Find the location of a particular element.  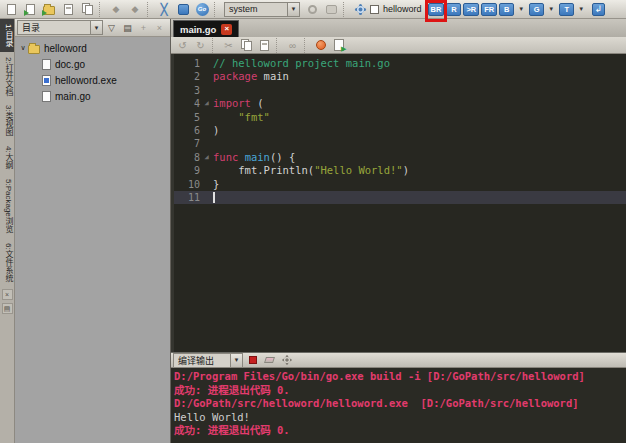

code-text: "fmt" is located at coordinates (242, 118).